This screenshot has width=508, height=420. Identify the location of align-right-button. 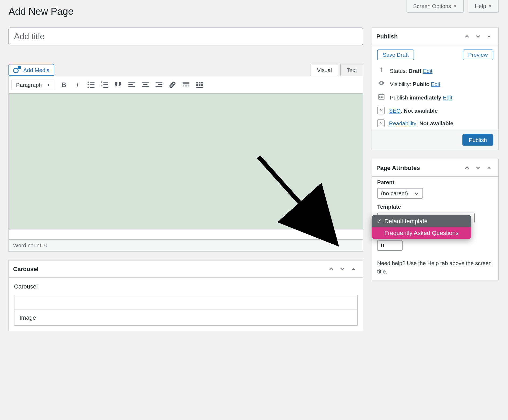
(159, 84).